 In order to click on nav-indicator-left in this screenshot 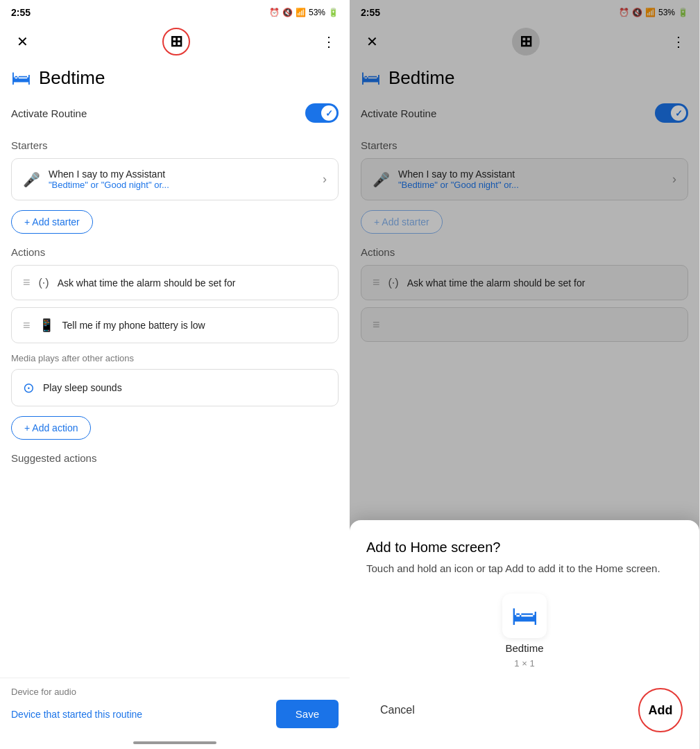, I will do `click(175, 743)`.